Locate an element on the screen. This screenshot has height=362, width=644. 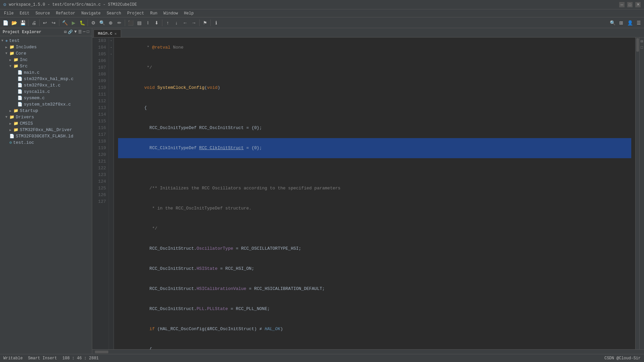
close-button: ✕ is located at coordinates (638, 5).